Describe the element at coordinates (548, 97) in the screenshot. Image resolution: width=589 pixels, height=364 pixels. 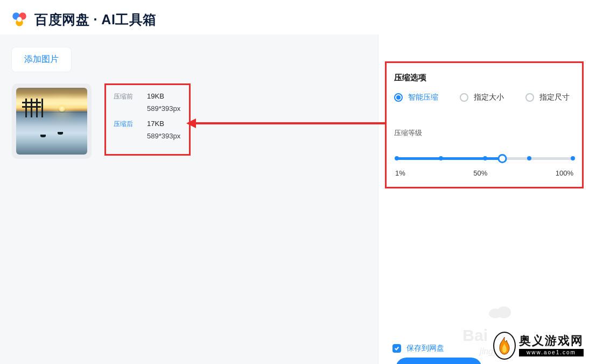
I see `radio-specify-dimension: 指定尺寸` at that location.